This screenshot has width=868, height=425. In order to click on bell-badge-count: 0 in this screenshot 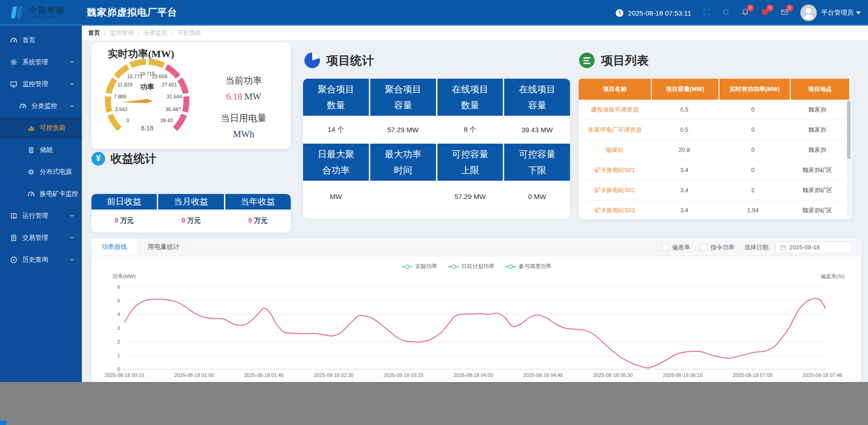, I will do `click(751, 8)`.